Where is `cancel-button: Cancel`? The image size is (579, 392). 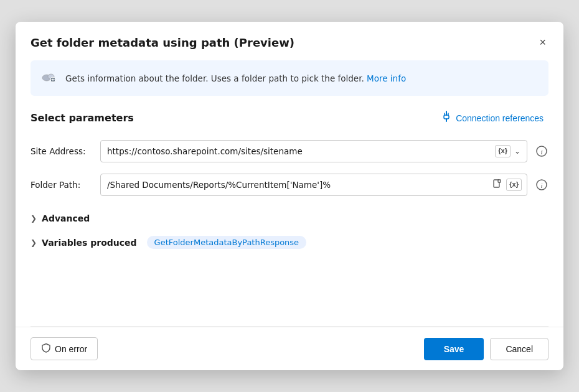
cancel-button: Cancel is located at coordinates (519, 349).